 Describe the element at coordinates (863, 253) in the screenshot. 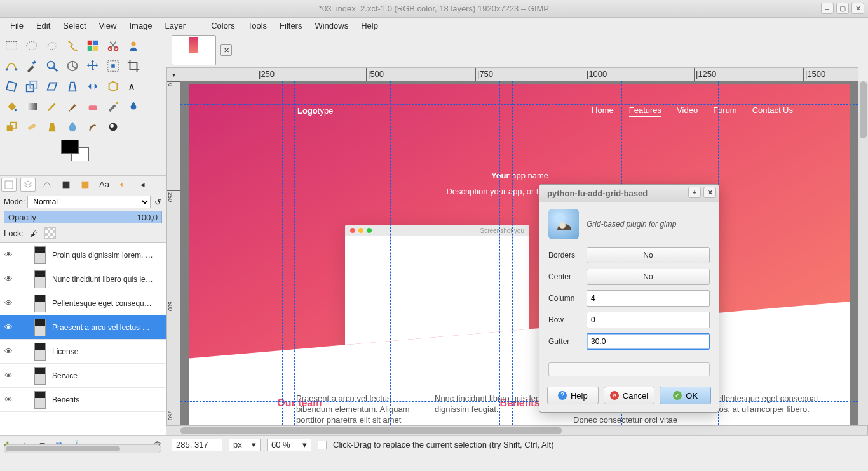

I see `vertical-scrollbar` at that location.